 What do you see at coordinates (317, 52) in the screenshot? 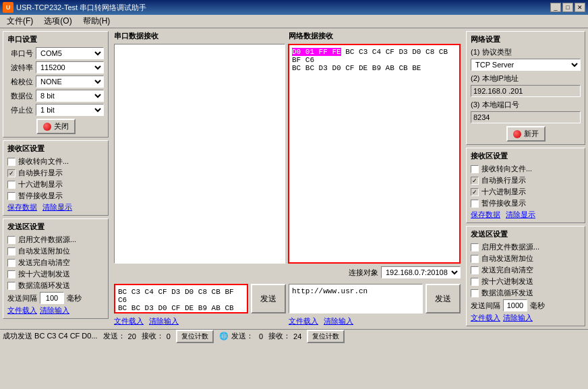
I see `net-recv-highlight: D0 01 FF FE` at bounding box center [317, 52].